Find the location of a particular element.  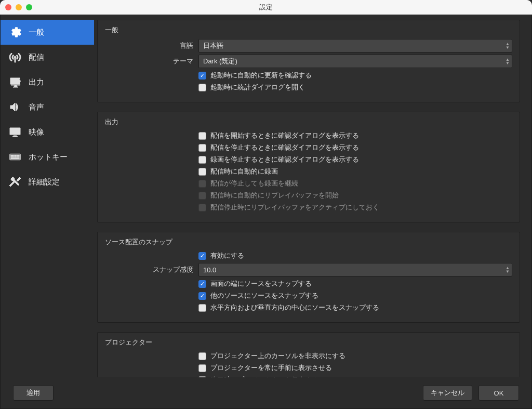

cancel-button: キャンセル is located at coordinates (448, 393).